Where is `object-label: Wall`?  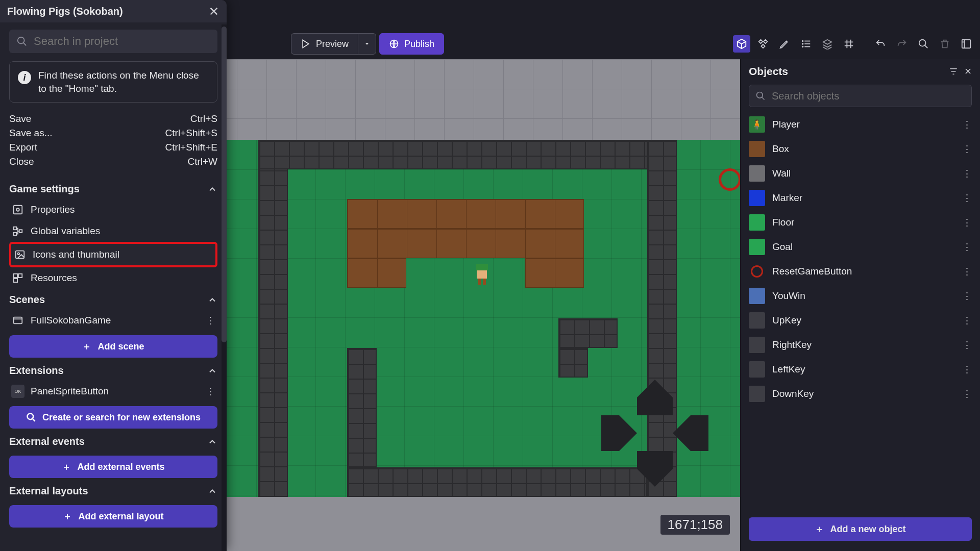 object-label: Wall is located at coordinates (781, 173).